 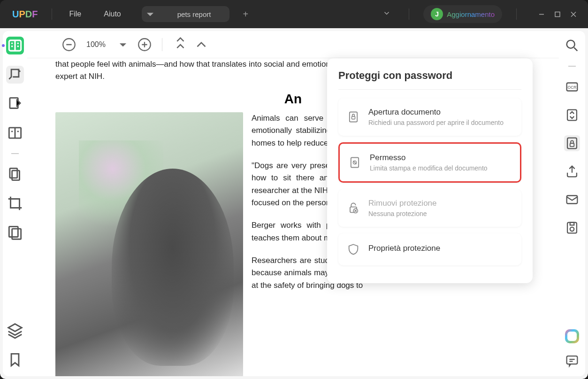 I want to click on tabs-container: pets report +, so click(x=260, y=14).